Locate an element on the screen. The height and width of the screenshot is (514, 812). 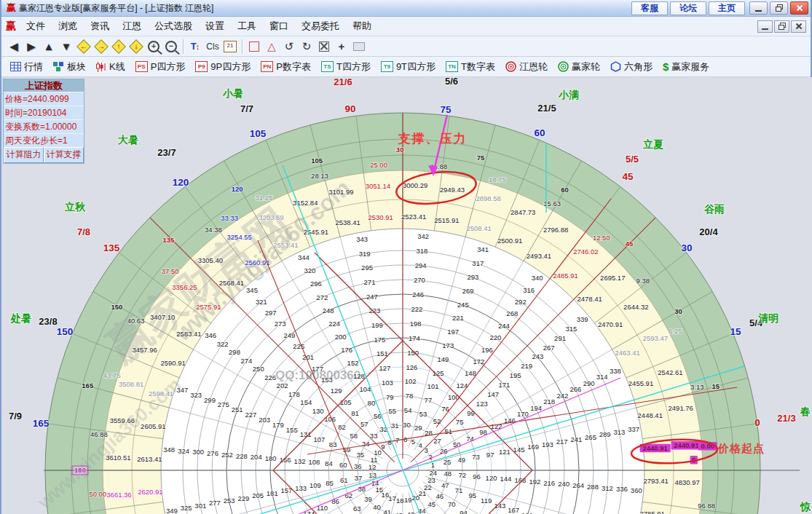
menu-item-7: 窗口 is located at coordinates (279, 26).